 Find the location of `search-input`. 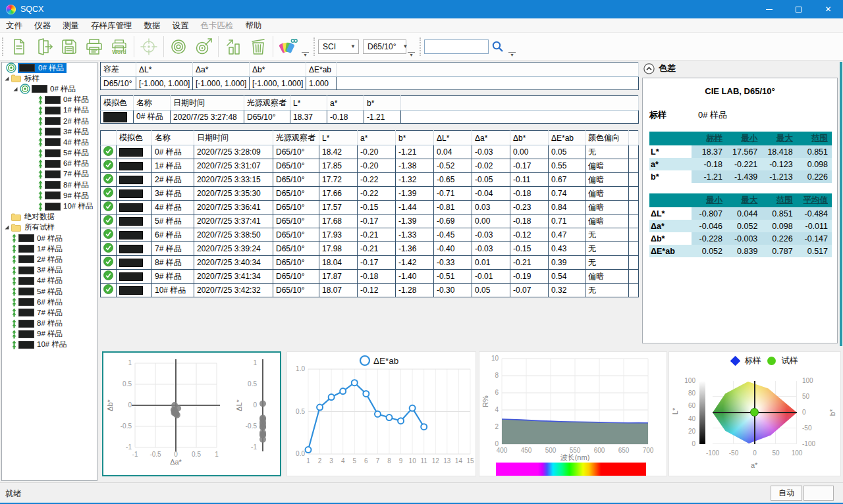

search-input is located at coordinates (456, 47).